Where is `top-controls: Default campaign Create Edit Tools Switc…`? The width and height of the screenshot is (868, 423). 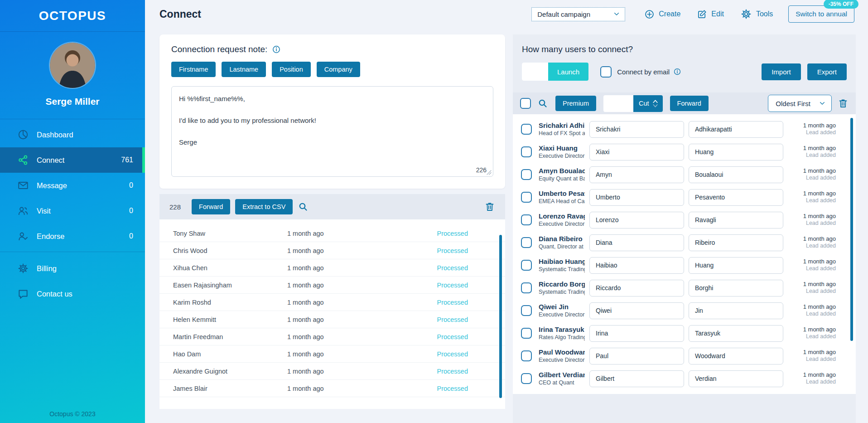 top-controls: Default campaign Create Edit Tools Switc… is located at coordinates (693, 14).